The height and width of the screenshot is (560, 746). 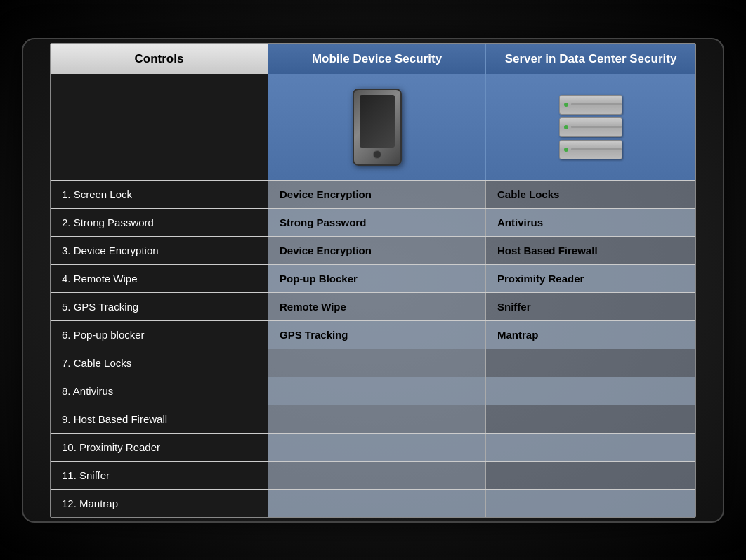 I want to click on data-row-8: 8. Antivirus, so click(x=373, y=391).